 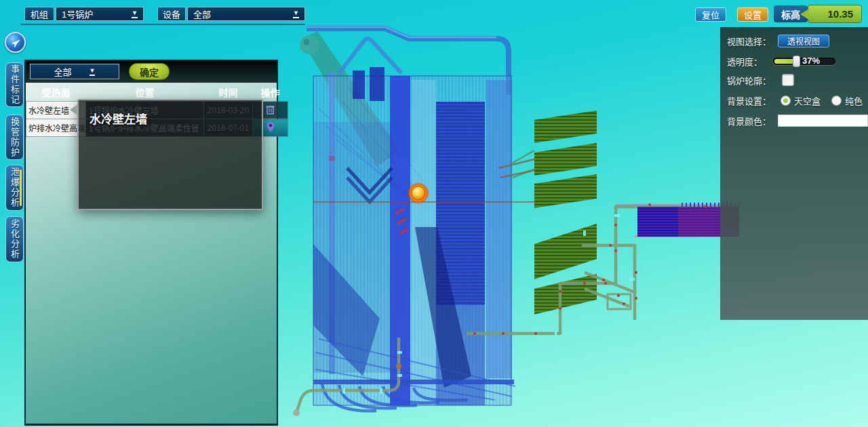 I want to click on unit-dropdown-value: 1号锅炉, so click(x=77, y=14).